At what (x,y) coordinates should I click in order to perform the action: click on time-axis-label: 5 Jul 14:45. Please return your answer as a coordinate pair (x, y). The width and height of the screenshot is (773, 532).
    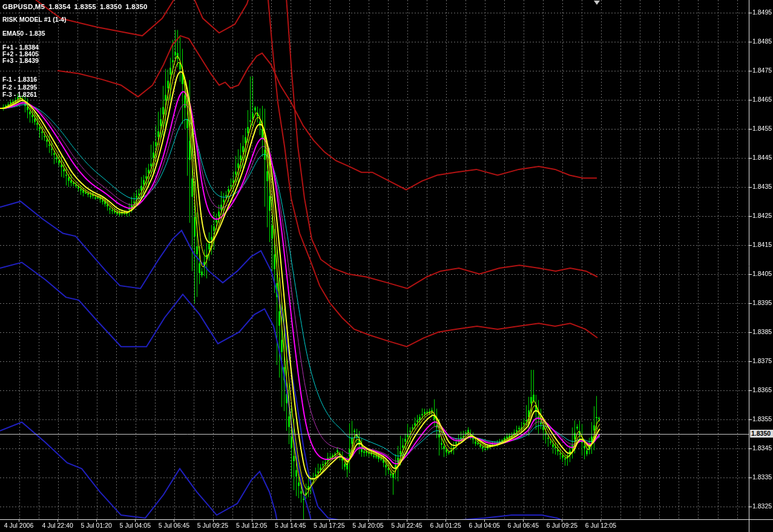
    Looking at the image, I should click on (291, 525).